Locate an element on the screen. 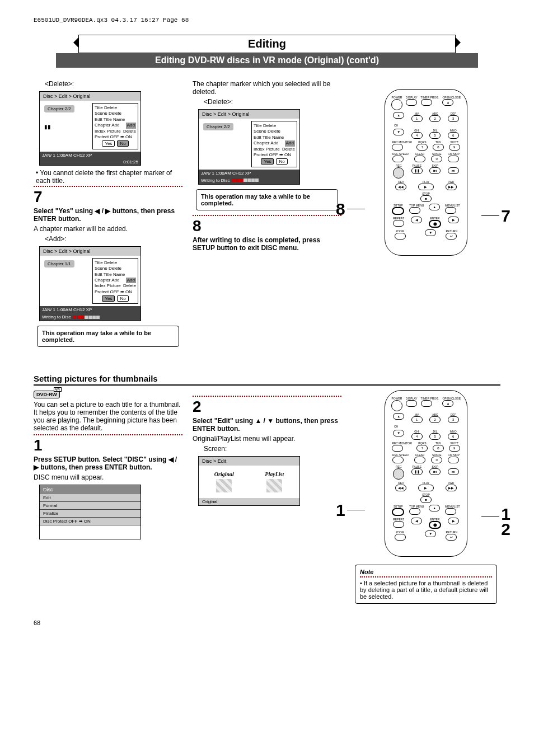  osd-breadcrumb: Disc > Edit > Original is located at coordinates (90, 251).